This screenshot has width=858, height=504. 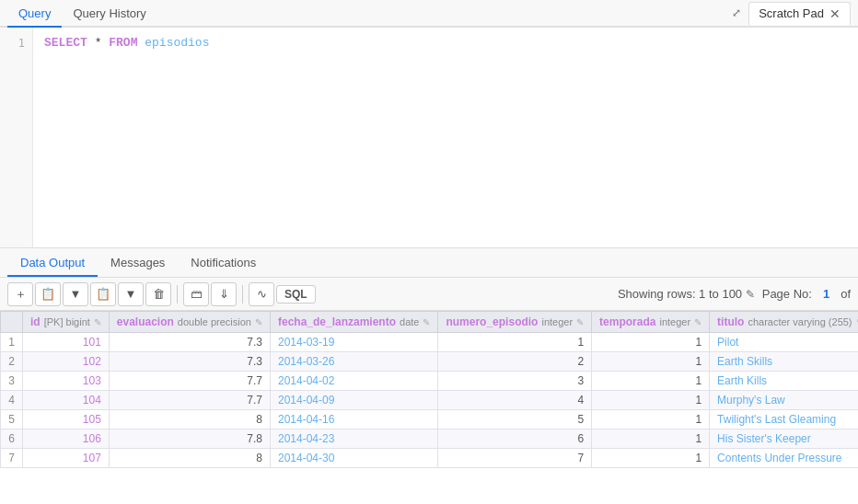 I want to click on cell-titulo: Contents Under Pressure, so click(x=784, y=458).